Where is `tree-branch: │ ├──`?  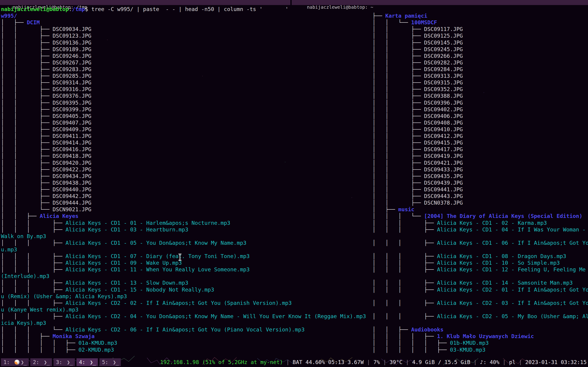
tree-branch: │ ├── is located at coordinates (14, 22).